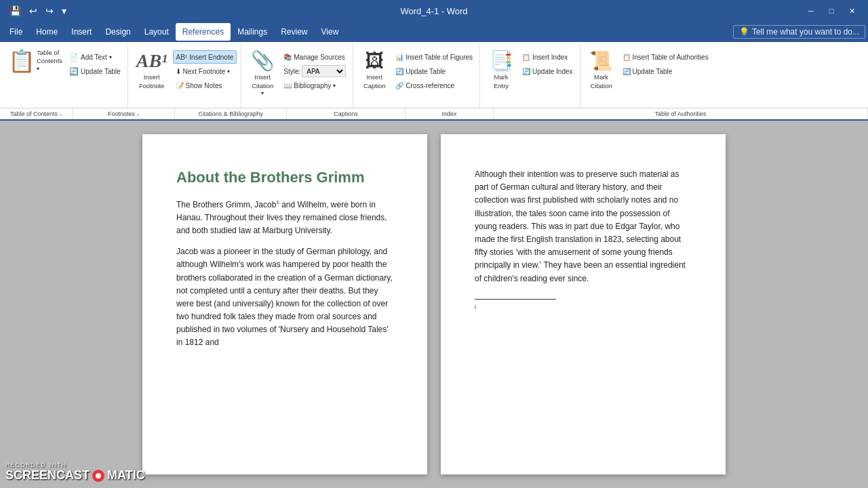  Describe the element at coordinates (184, 76) in the screenshot. I see `ribbon-group-footnotes: AB¹ InsertFootnote AB¹ Insert Endnote ⬇ …` at that location.